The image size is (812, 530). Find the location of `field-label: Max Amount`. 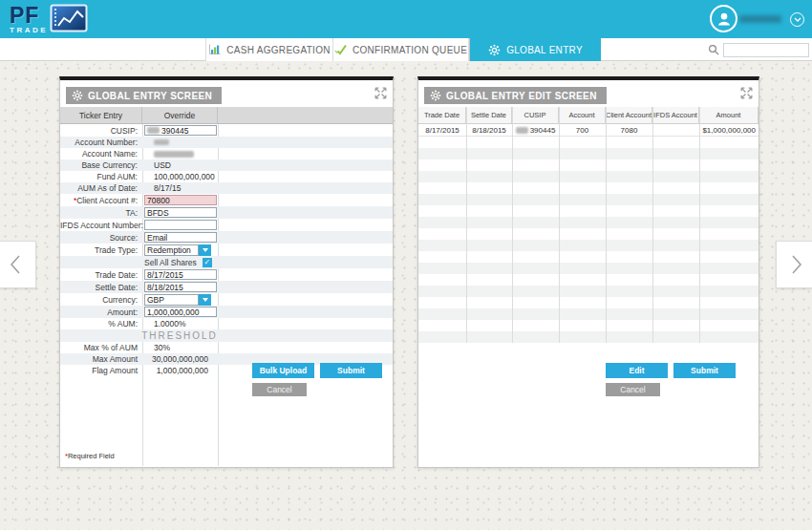

field-label: Max Amount is located at coordinates (101, 359).